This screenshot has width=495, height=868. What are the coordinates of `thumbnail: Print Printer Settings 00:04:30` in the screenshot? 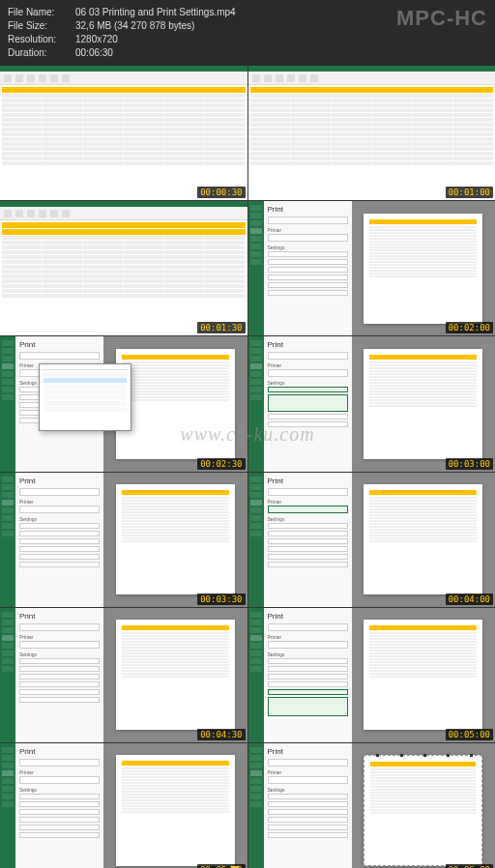 It's located at (124, 675).